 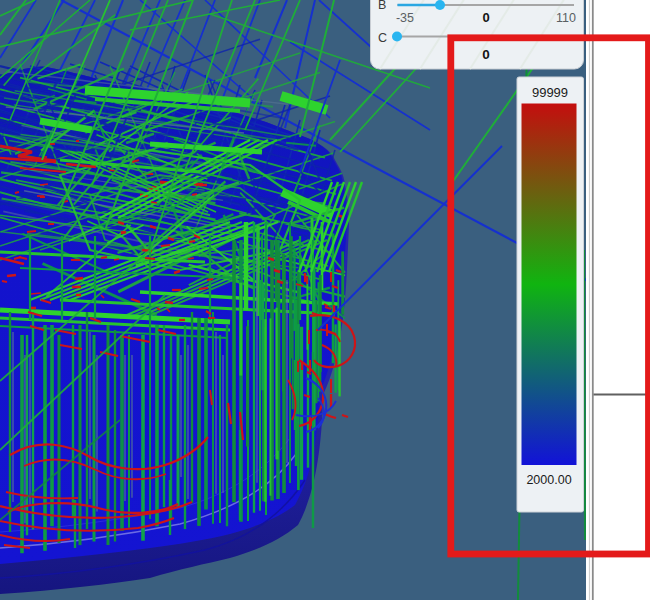 I want to click on svg-text: C, so click(x=382, y=38).